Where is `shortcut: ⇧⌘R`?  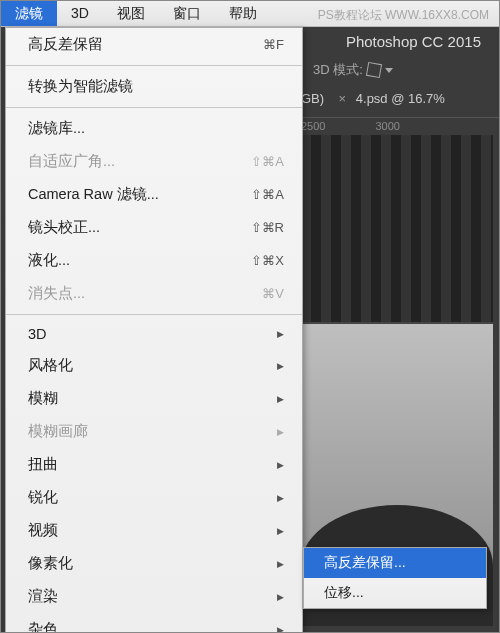 shortcut: ⇧⌘R is located at coordinates (268, 228).